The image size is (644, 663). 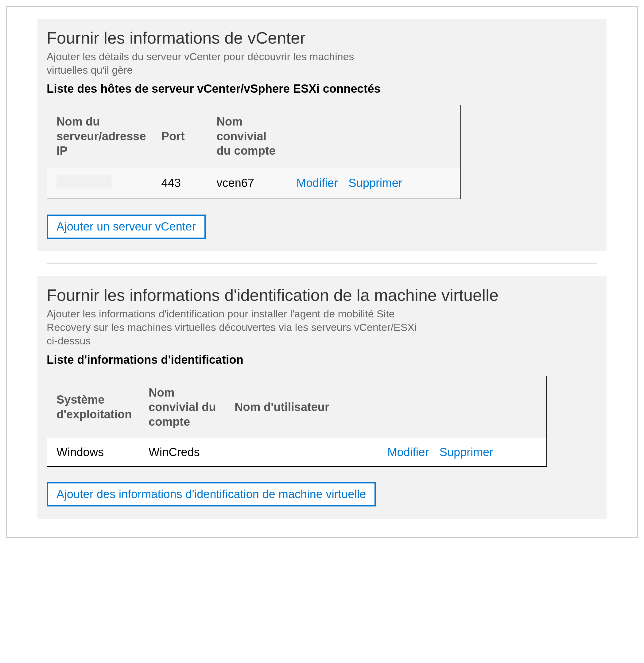 What do you see at coordinates (322, 89) in the screenshot?
I see `vcenter-subtitle: Liste des hôtes de serveur vCenter/vSphe…` at bounding box center [322, 89].